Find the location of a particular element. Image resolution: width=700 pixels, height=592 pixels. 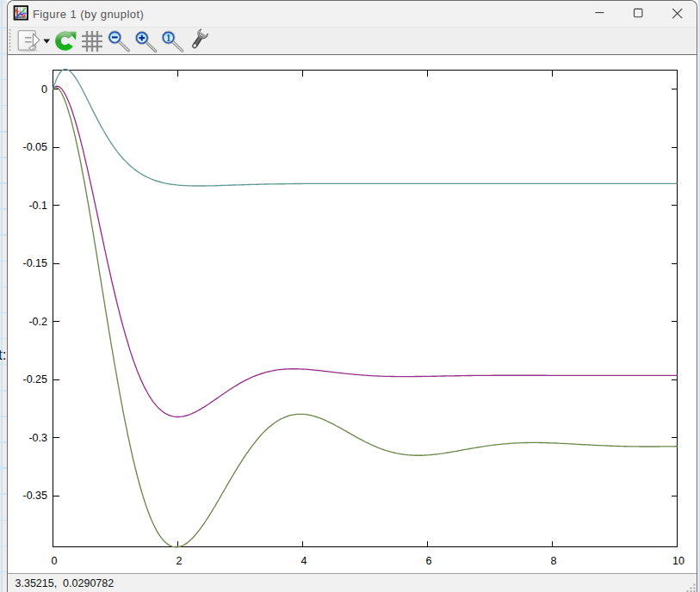

svg-text: -0.25 is located at coordinates (36, 379).